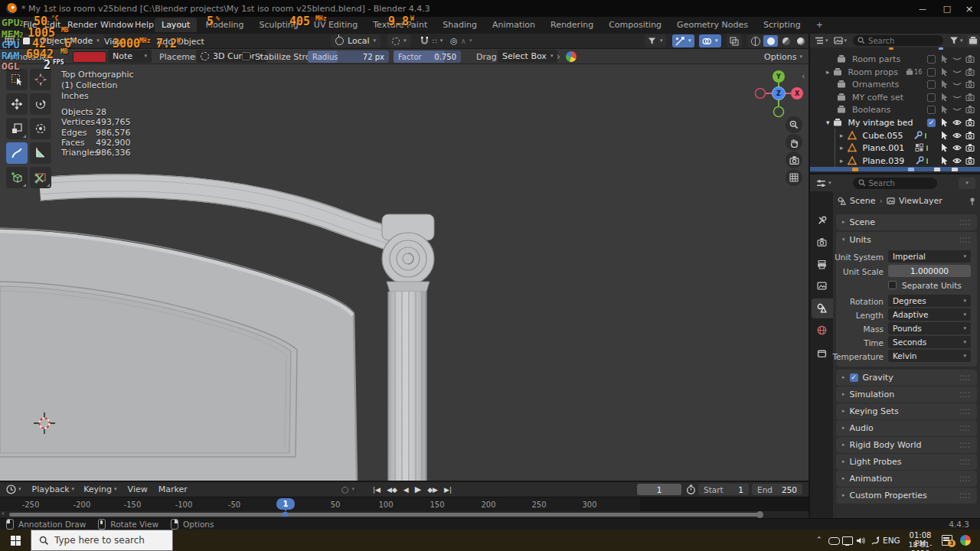 This screenshot has width=980, height=551. What do you see at coordinates (431, 41) in the screenshot?
I see `snap-controls: ∷ ▾` at bounding box center [431, 41].